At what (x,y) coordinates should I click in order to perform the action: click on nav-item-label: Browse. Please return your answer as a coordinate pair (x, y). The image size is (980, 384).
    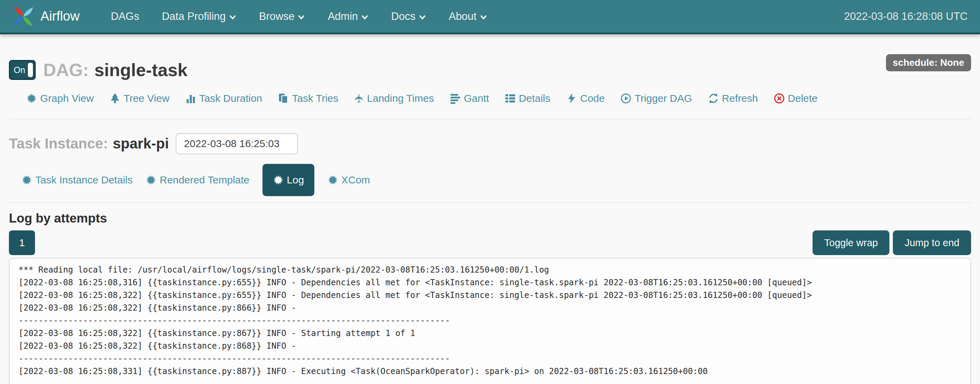
    Looking at the image, I should click on (277, 17).